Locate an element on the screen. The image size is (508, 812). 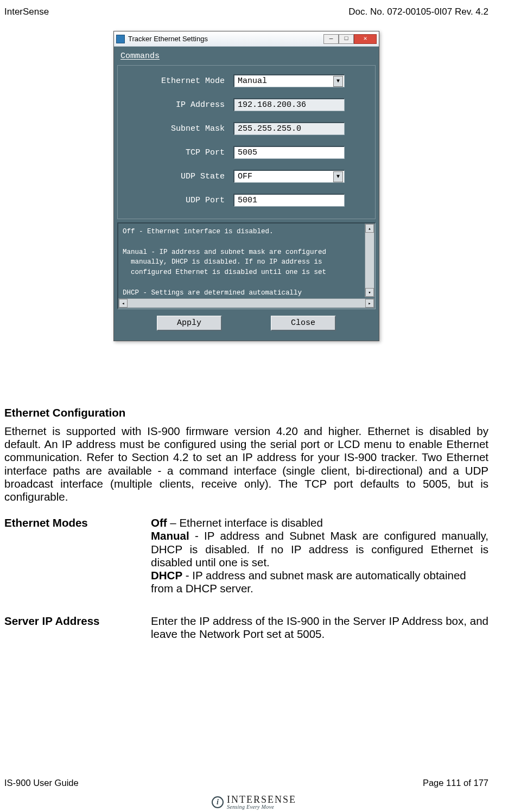
scroll-right-icon: ▸ is located at coordinates (370, 303).